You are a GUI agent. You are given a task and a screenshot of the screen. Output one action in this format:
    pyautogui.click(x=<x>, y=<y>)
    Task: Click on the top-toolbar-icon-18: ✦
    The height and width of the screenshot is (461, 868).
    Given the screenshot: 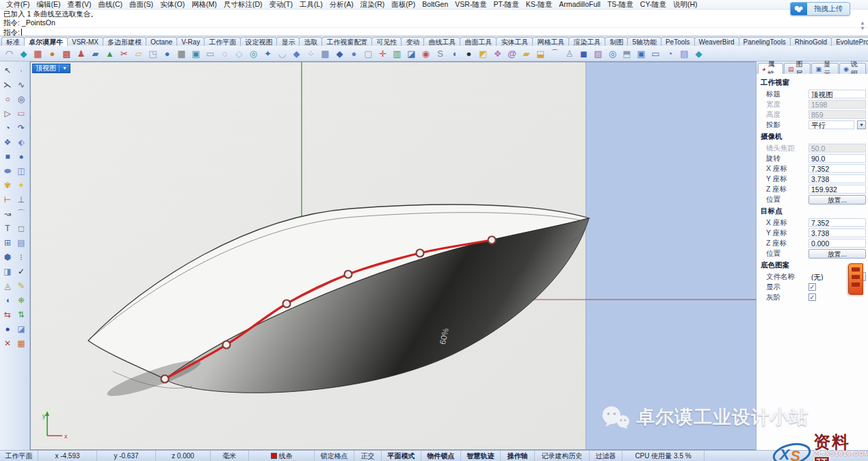 What is the action you would take?
    pyautogui.click(x=268, y=53)
    